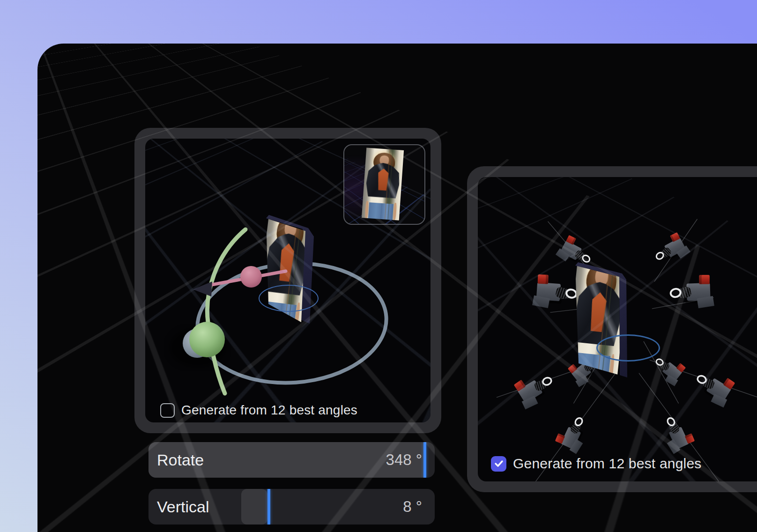  Describe the element at coordinates (202, 289) in the screenshot. I see `axis-arrow-cone` at that location.